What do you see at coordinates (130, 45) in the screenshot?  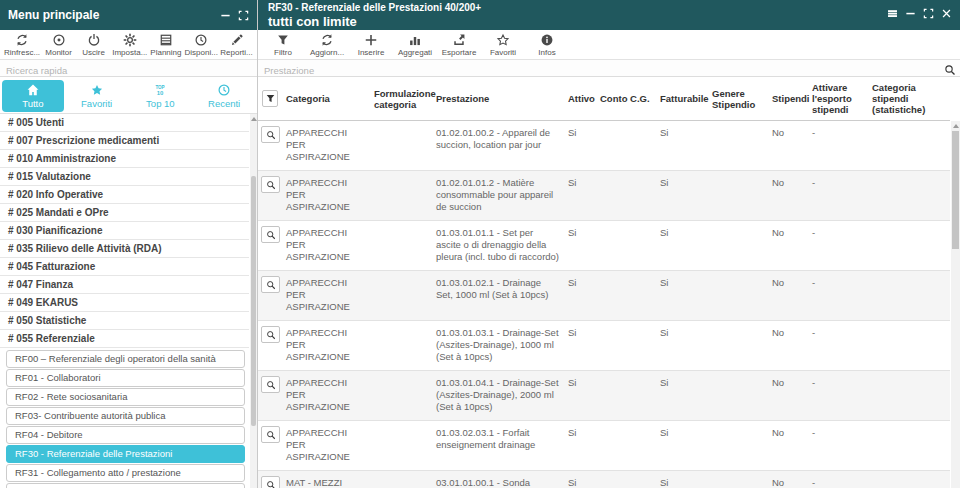 I see `toolbar-button-imposta: Imposta...` at bounding box center [130, 45].